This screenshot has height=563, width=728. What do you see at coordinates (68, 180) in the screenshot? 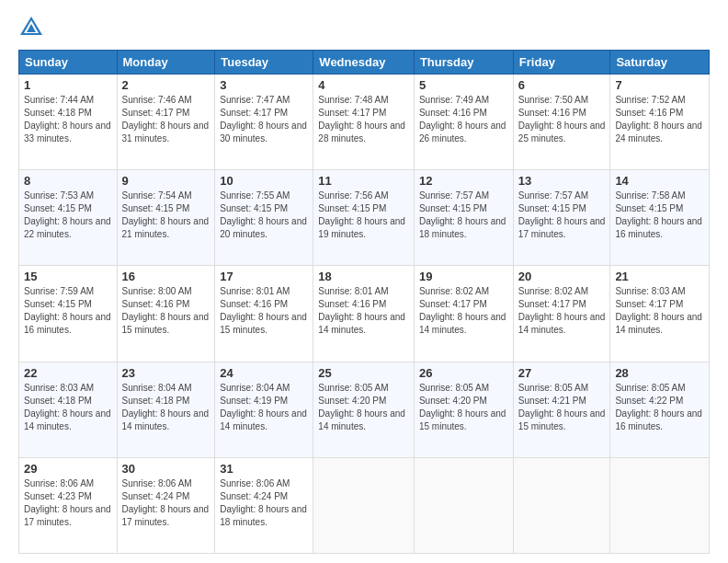
I see `day-number: 8` at bounding box center [68, 180].